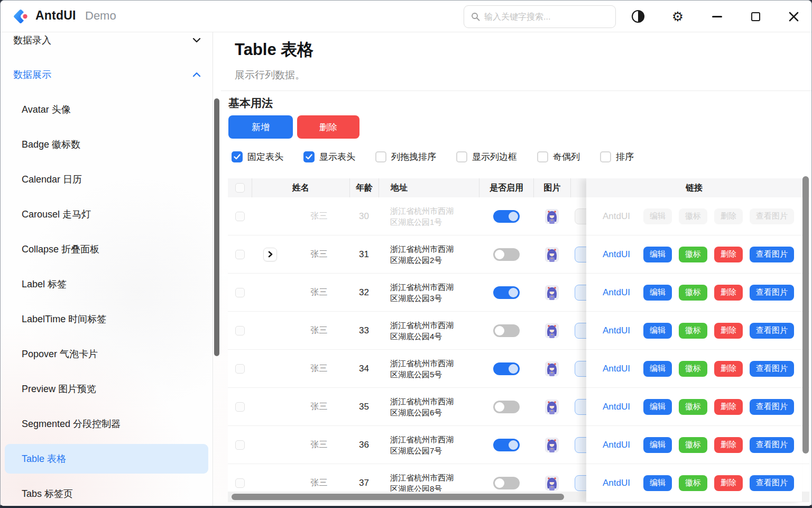 The width and height of the screenshot is (812, 508). What do you see at coordinates (550, 17) in the screenshot?
I see `search-input` at bounding box center [550, 17].